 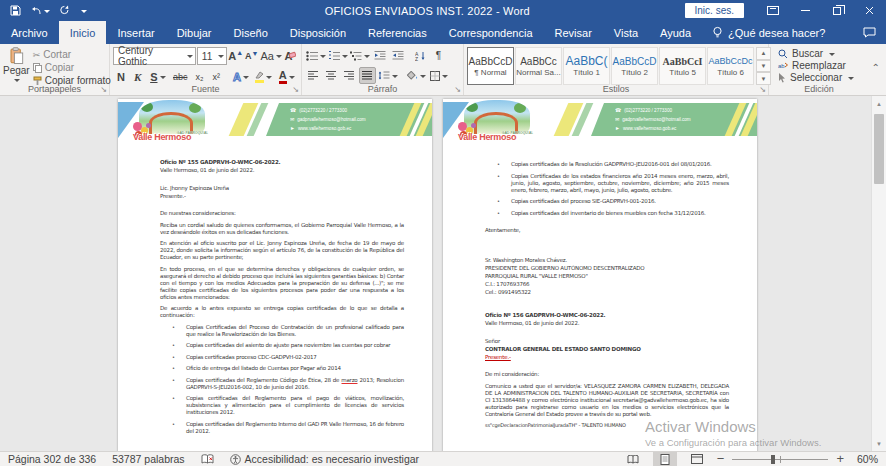 What do you see at coordinates (158, 76) in the screenshot?
I see `underline-button: S` at bounding box center [158, 76].